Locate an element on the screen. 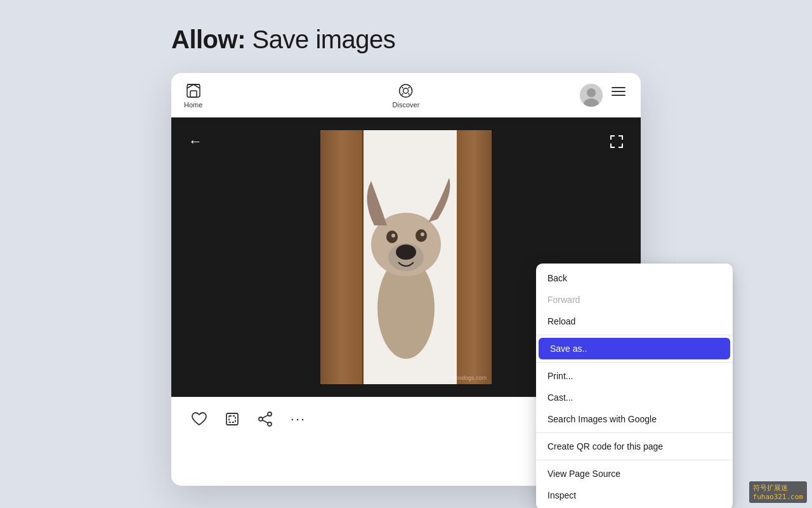 This screenshot has height=508, width=812. fullscreen-button is located at coordinates (617, 142).